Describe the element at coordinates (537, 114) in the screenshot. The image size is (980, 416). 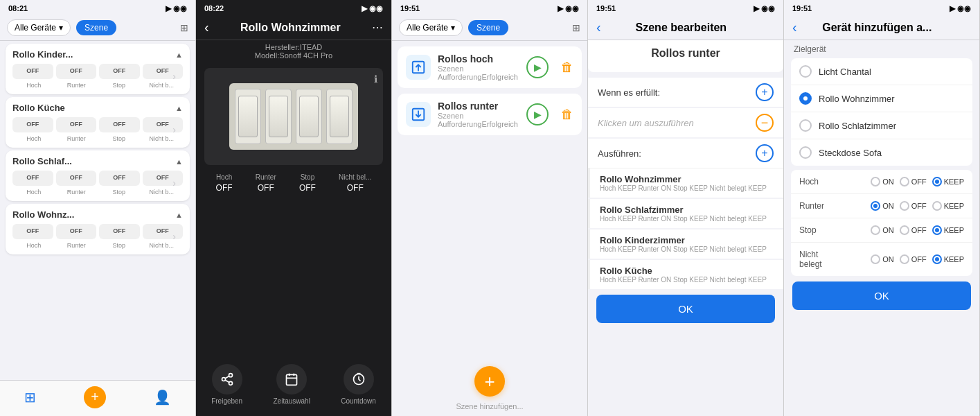
I see `scene-play-runter: ▶` at that location.